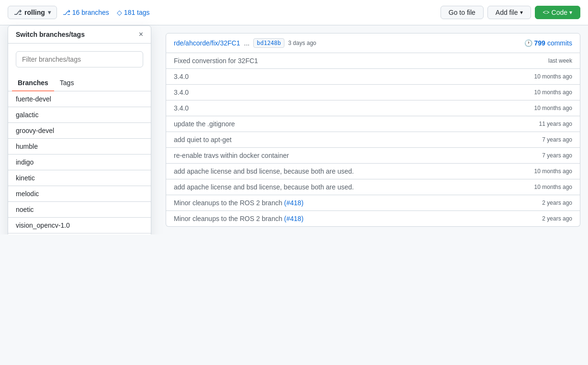 The image size is (588, 365). Describe the element at coordinates (50, 34) in the screenshot. I see `dropdown-title: Switch branches/tags` at that location.